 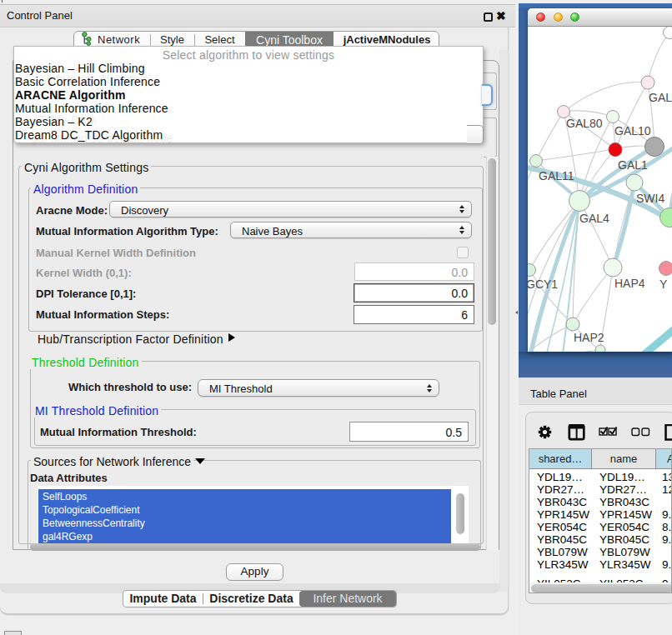 What do you see at coordinates (660, 98) in the screenshot?
I see `svg-text: GAL7` at bounding box center [660, 98].